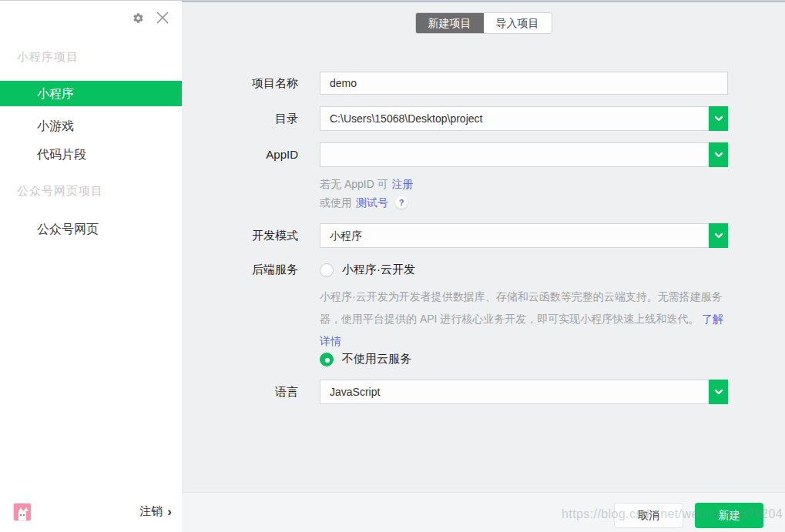 The image size is (785, 532). Describe the element at coordinates (354, 184) in the screenshot. I see `appid-hint-text: 若无 AppID 可` at that location.